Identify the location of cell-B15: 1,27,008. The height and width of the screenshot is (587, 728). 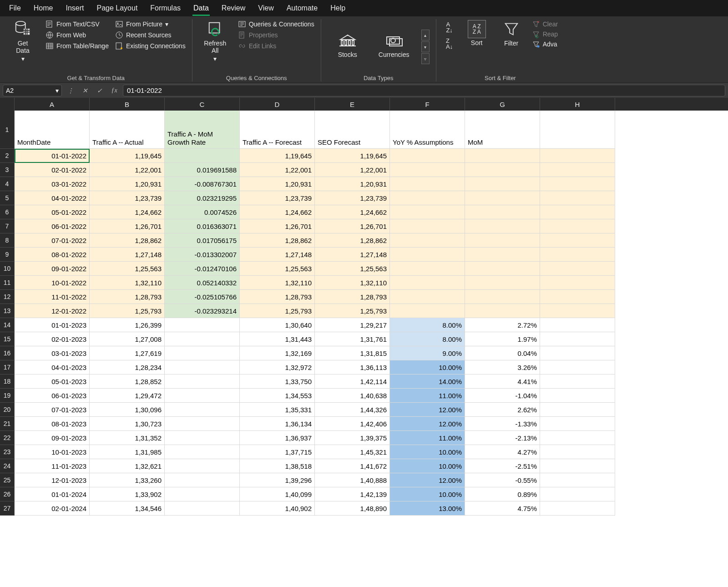
(127, 339).